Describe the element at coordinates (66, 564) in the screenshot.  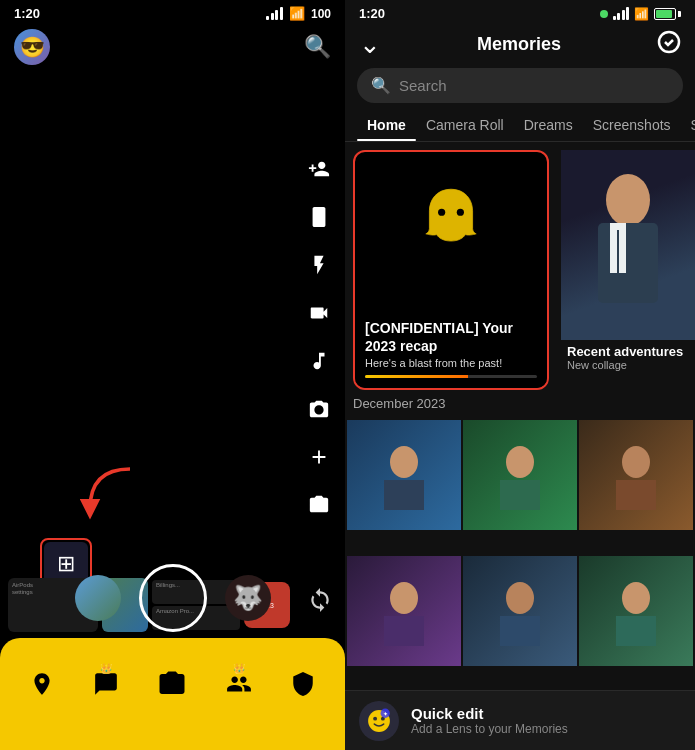
I see `memories-btn-icon: ⊞` at that location.